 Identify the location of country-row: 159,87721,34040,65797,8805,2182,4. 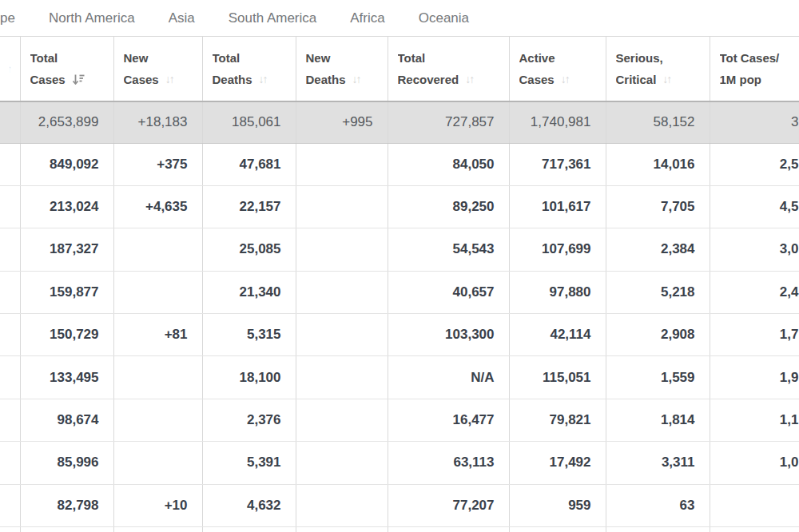
(400, 292).